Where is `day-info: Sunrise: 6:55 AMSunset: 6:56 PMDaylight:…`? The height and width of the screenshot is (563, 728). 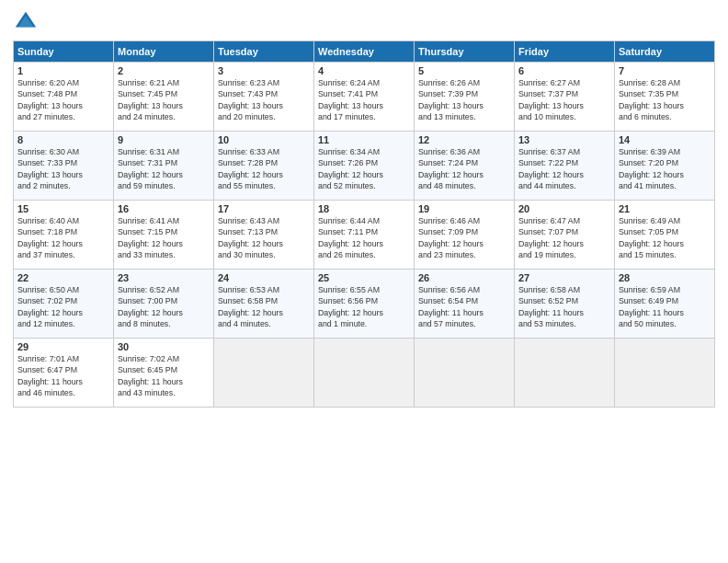
day-info: Sunrise: 6:55 AMSunset: 6:56 PMDaylight:… is located at coordinates (364, 307).